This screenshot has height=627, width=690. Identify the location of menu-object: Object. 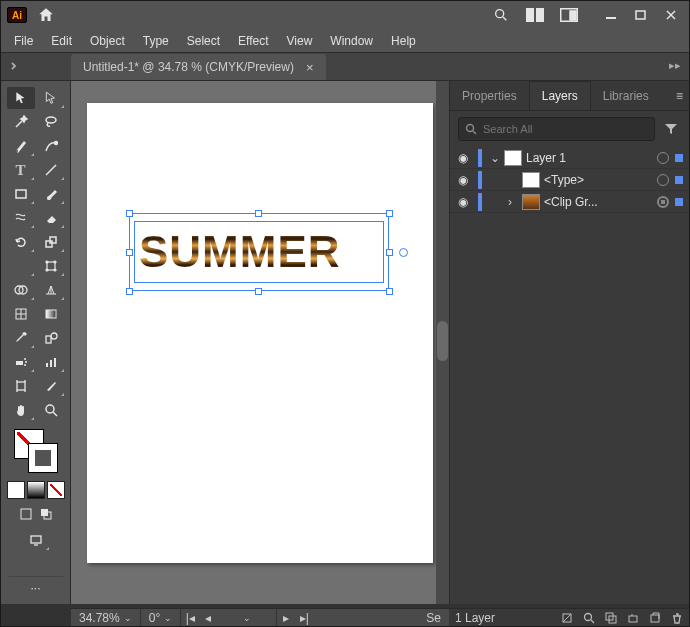
(108, 41).